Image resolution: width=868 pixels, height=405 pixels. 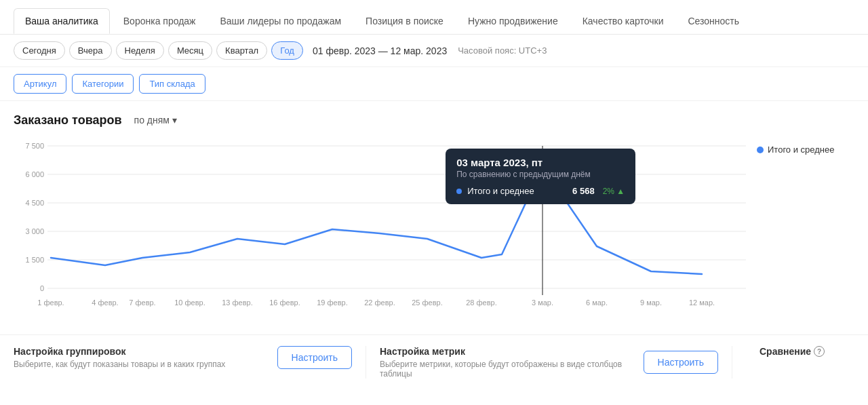 I want to click on svg-text: 3 мар., so click(x=542, y=303).